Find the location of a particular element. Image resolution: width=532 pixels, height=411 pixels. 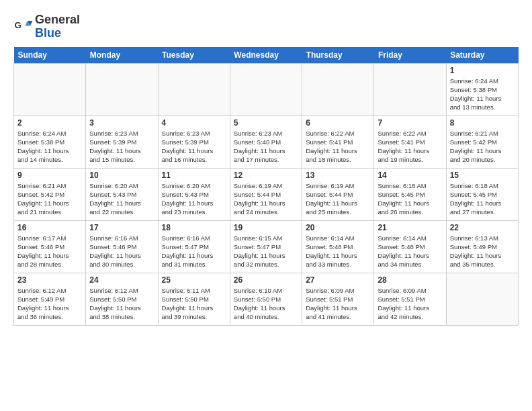

day-number: 27 is located at coordinates (338, 280).